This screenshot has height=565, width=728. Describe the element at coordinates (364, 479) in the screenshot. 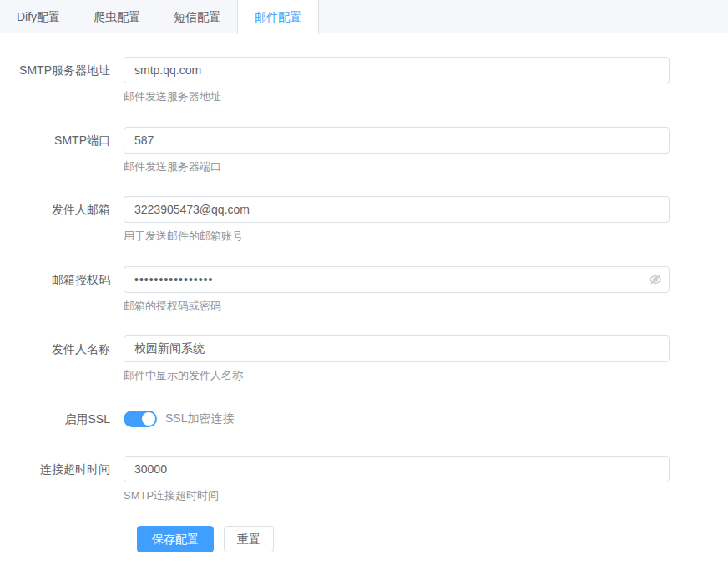

I see `form-item-timeout: 连接超时时间 SMTP连接超时时间` at that location.